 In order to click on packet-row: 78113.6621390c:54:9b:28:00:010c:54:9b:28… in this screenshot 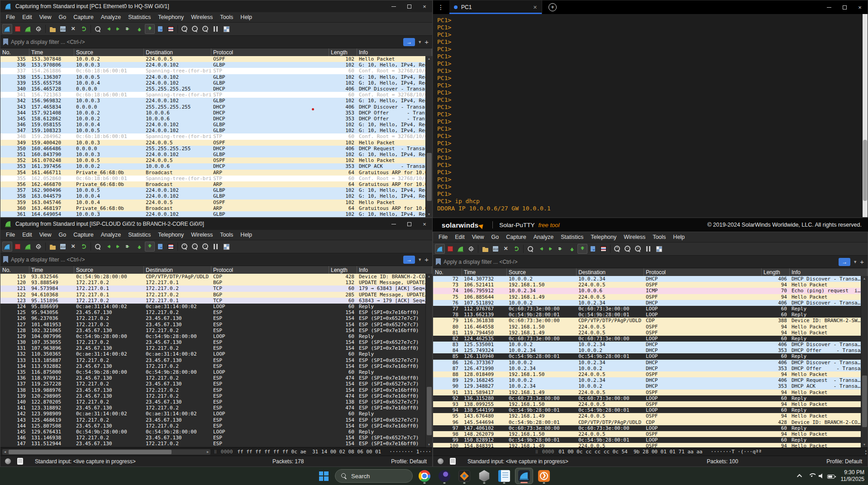, I will do `click(647, 315)`.